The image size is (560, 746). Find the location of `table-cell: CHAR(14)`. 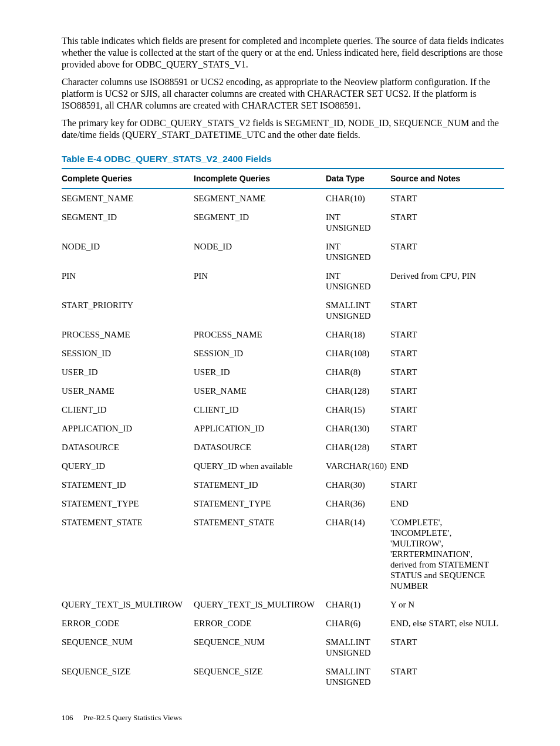

table-cell: CHAR(14) is located at coordinates (358, 554).